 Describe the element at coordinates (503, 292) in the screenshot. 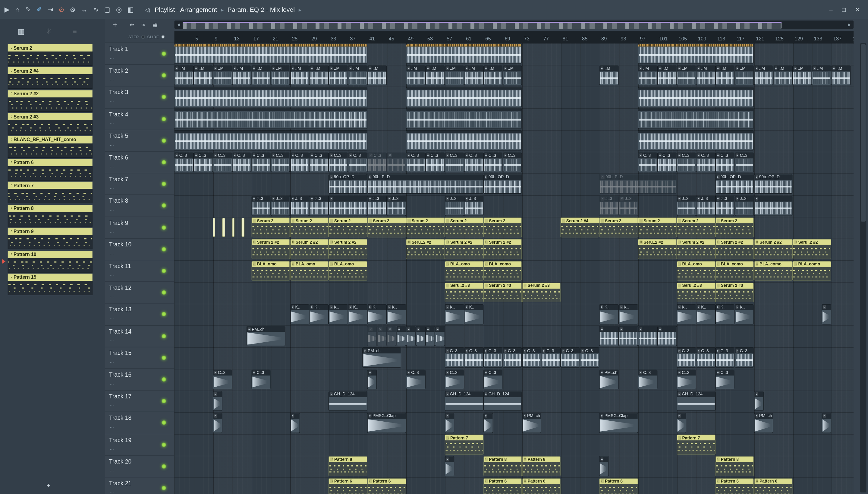

I see `pattern-clip: ∷Serum 2 #3` at that location.